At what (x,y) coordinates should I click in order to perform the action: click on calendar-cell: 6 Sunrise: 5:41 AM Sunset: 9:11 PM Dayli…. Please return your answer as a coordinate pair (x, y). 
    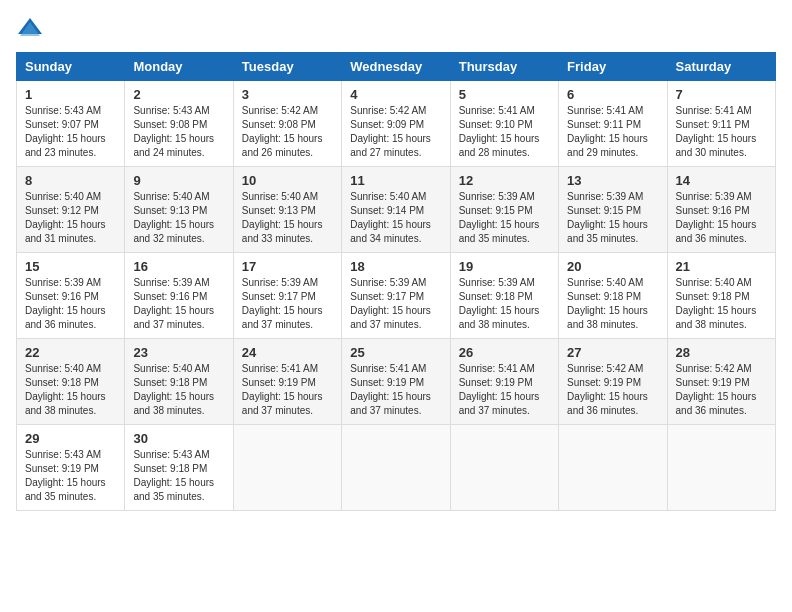
    Looking at the image, I should click on (613, 124).